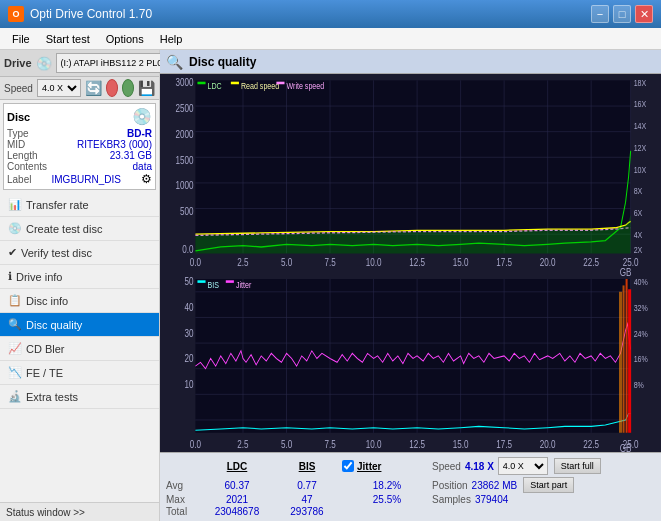 Image resolution: width=661 pixels, height=521 pixels. What do you see at coordinates (184, 186) in the screenshot?
I see `svg-text: 1000` at bounding box center [184, 186].